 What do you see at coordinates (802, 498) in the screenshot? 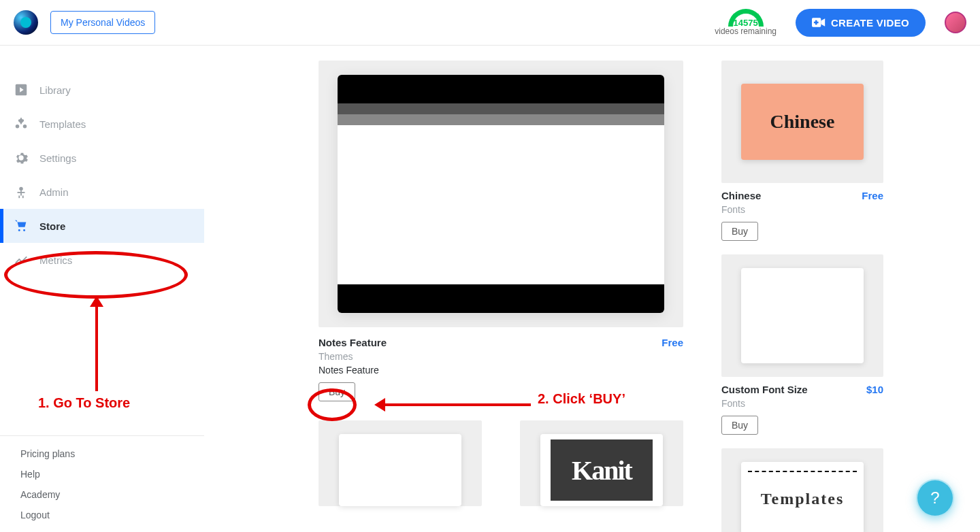
I see `thumb-text: Templates` at bounding box center [802, 498].